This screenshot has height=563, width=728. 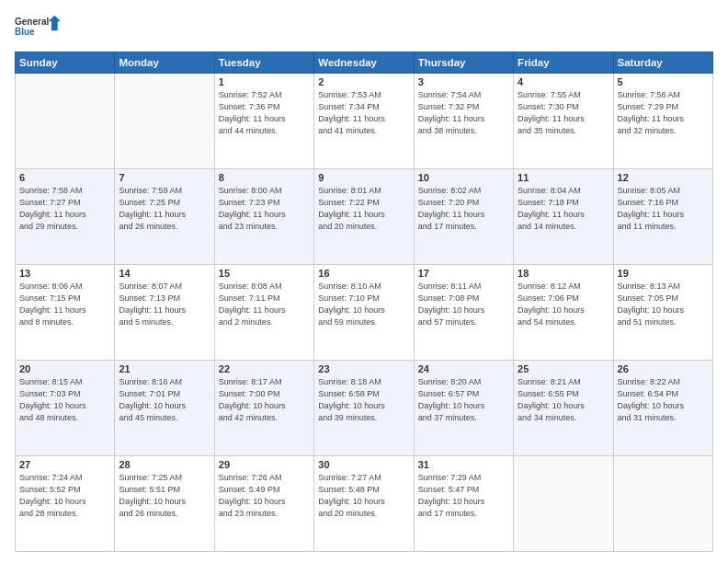 I want to click on day-number: 2, so click(x=364, y=82).